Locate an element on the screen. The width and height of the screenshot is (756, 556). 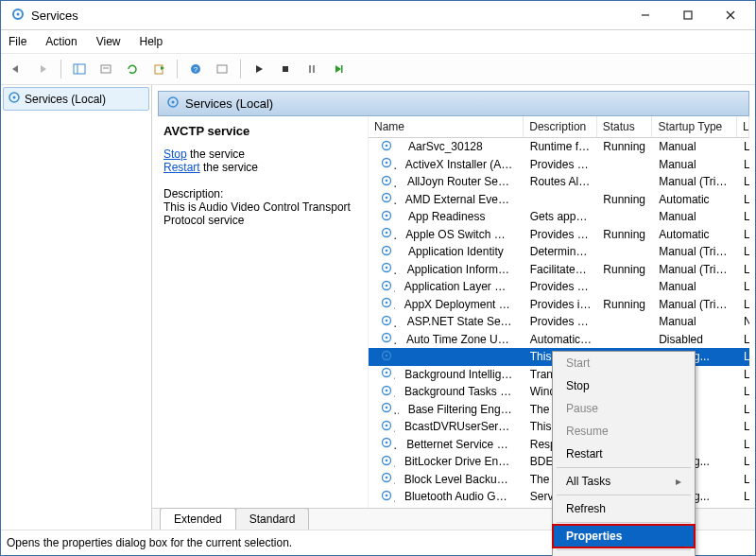
table-row: AppX Deployment Service (A...Provides in… is located at coordinates (559, 304).